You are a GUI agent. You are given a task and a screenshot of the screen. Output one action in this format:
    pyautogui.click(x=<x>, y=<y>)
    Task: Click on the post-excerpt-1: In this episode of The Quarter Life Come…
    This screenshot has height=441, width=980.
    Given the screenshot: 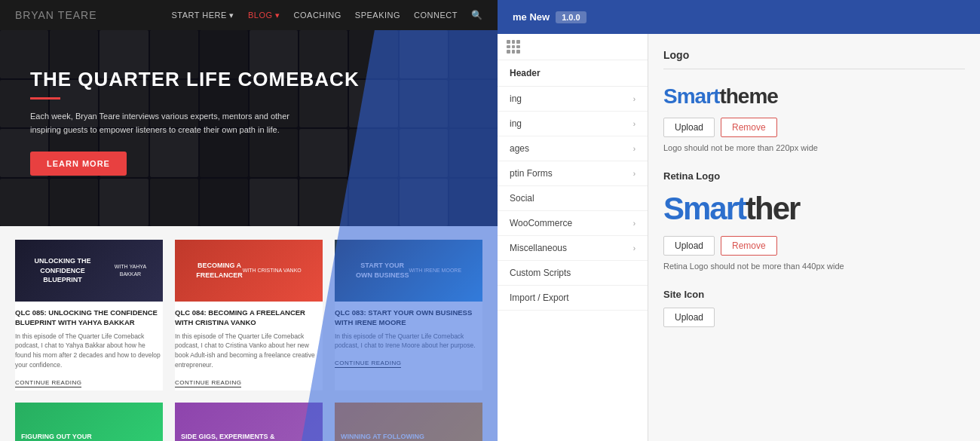 What is the action you would take?
    pyautogui.click(x=89, y=351)
    